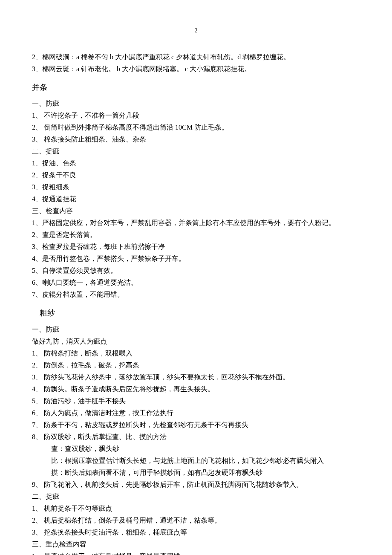  Describe the element at coordinates (196, 509) in the screenshot. I see `doc-line: 1、 机前捉条干不匀等疵点` at that location.